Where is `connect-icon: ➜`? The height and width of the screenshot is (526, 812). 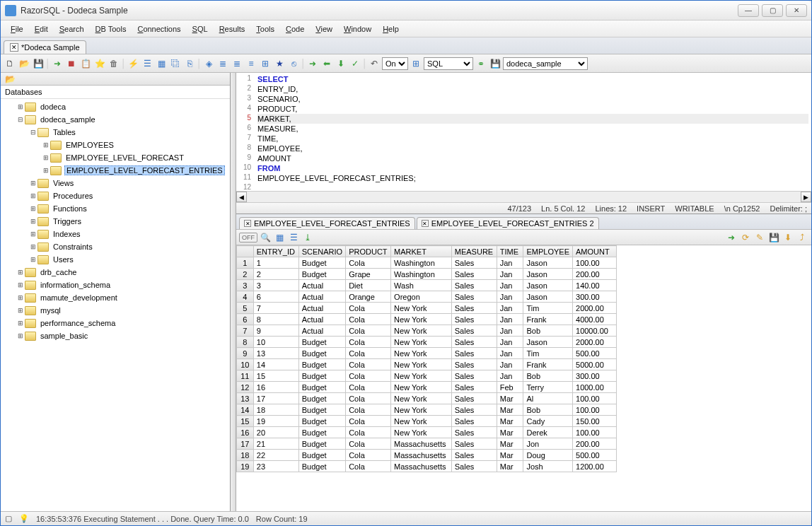
connect-icon: ➜ is located at coordinates (57, 64).